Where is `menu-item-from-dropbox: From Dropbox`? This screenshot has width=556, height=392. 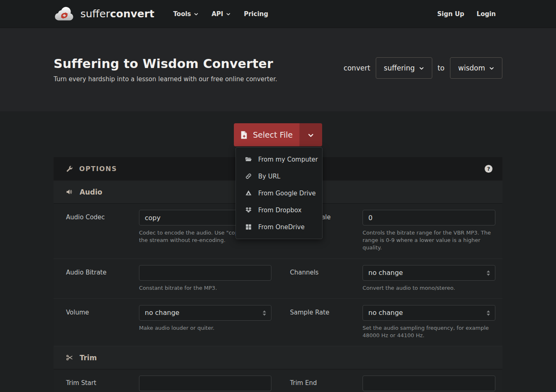 menu-item-from-dropbox: From Dropbox is located at coordinates (279, 210).